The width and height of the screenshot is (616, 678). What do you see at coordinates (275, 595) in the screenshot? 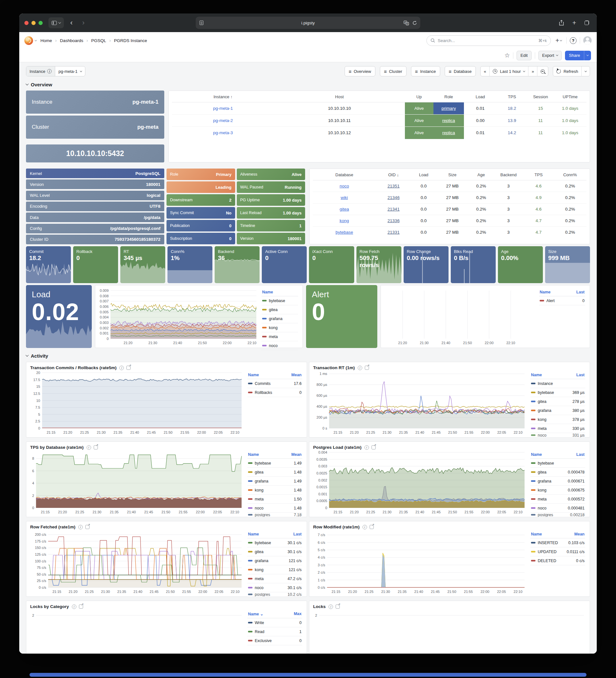
I see `legend-item: postgres10.2 c/s` at bounding box center [275, 595].